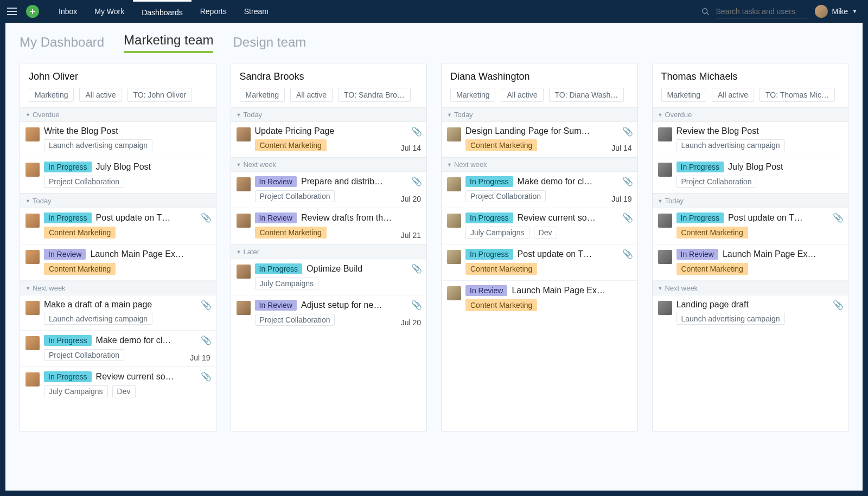 This screenshot has height=496, width=868. I want to click on attachment-icon: 📎, so click(206, 305).